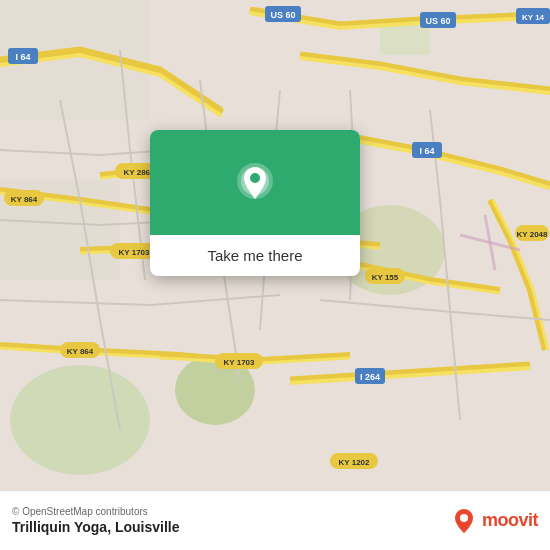 This screenshot has height=550, width=550. I want to click on popup-card: Take me there, so click(255, 203).